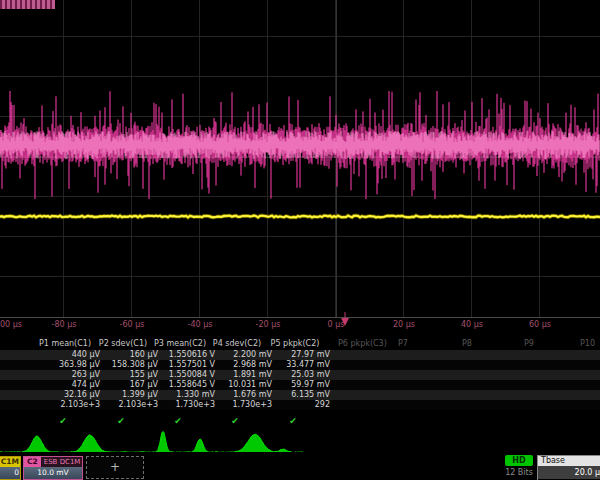 This screenshot has width=600, height=480. I want to click on measure-header-5: P5 pkpk(C2), so click(295, 344).